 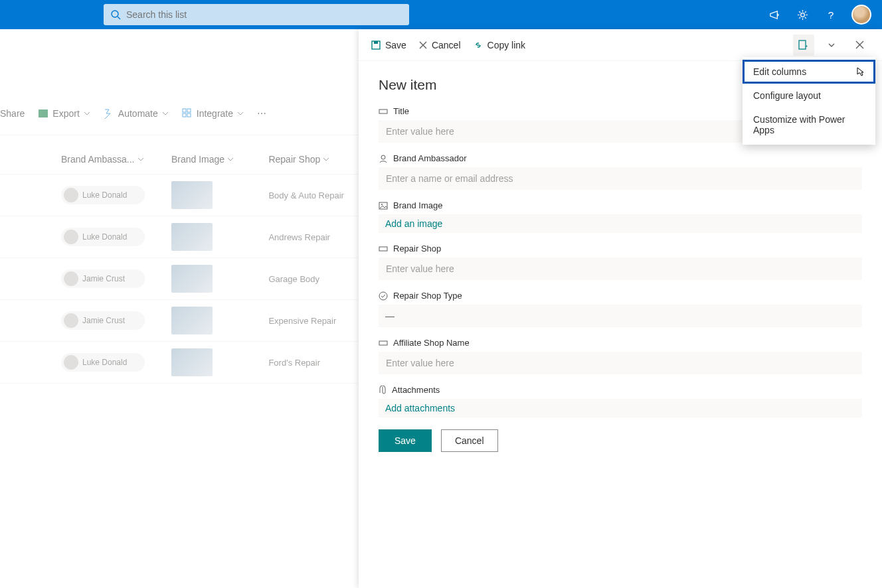 What do you see at coordinates (809, 96) in the screenshot?
I see `configure-layout-menu-item: Configure layout` at bounding box center [809, 96].